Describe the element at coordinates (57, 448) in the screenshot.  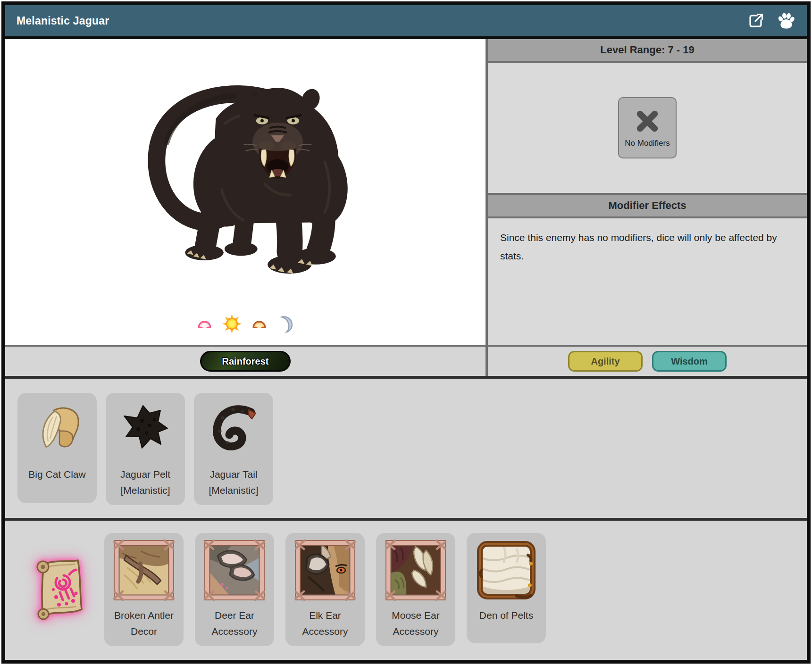
I see `drop-item-big-cat-claw: Big Cat Claw` at that location.